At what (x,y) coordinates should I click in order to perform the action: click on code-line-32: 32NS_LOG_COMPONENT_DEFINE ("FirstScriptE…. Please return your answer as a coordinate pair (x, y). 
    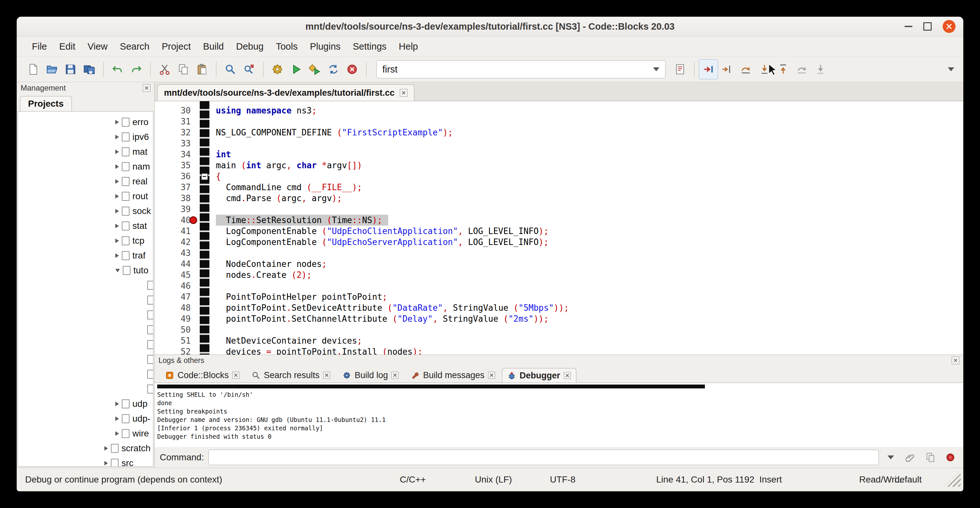
    Looking at the image, I should click on (559, 132).